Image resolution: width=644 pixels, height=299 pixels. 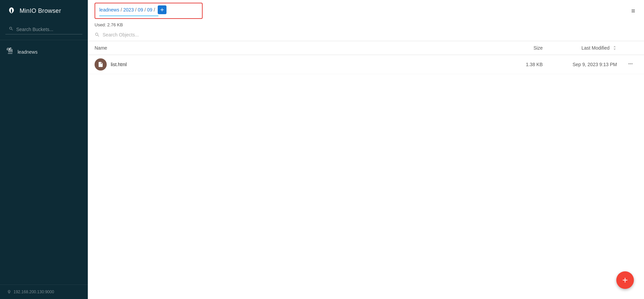 I want to click on topbar: leadnews / 2023 / 09 / 09 / ≡, so click(x=366, y=11).